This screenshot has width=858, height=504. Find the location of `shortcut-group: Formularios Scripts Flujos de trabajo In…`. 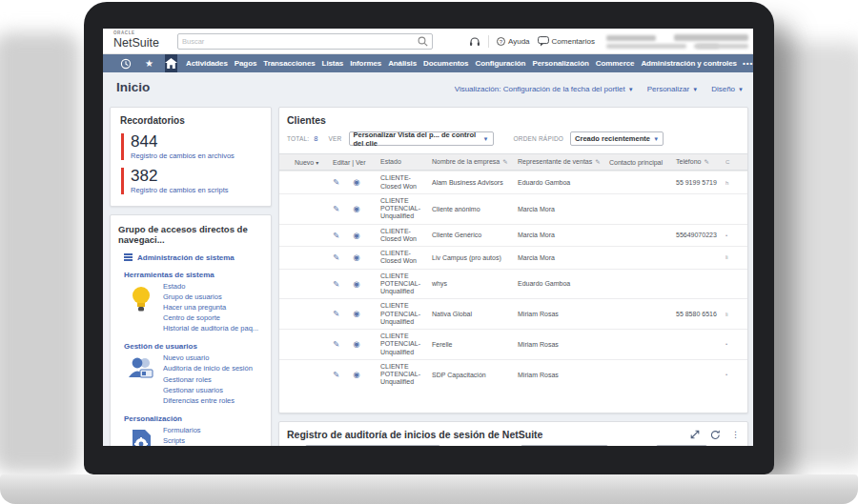

shortcut-group: Formularios Scripts Flujos de trabajo In… is located at coordinates (191, 436).